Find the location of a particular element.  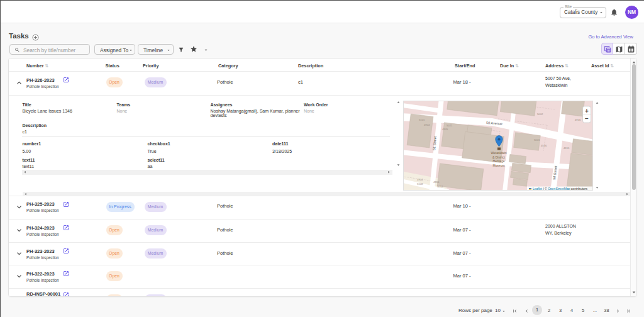

svg-text: 4516 is located at coordinates (544, 146).